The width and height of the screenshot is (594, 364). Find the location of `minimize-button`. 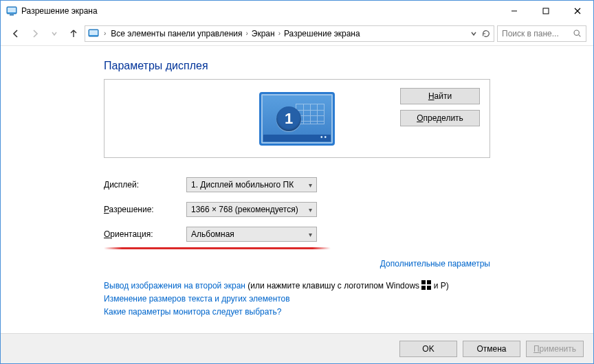

minimize-button is located at coordinates (514, 11).